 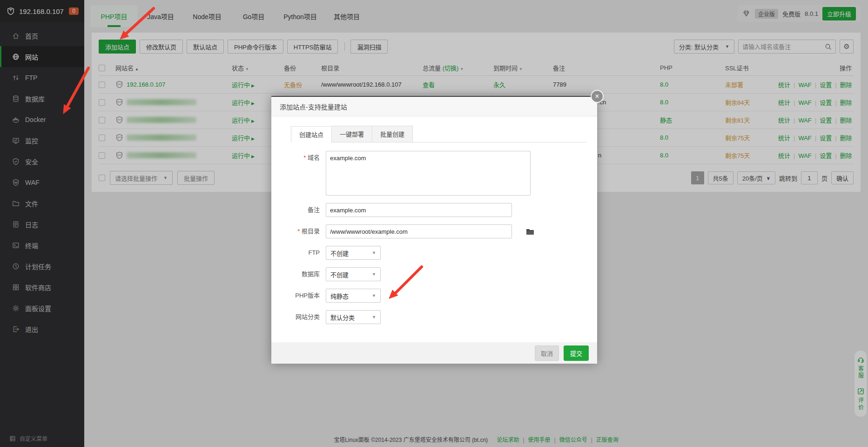 What do you see at coordinates (576, 353) in the screenshot?
I see `submit-button: 提交` at bounding box center [576, 353].